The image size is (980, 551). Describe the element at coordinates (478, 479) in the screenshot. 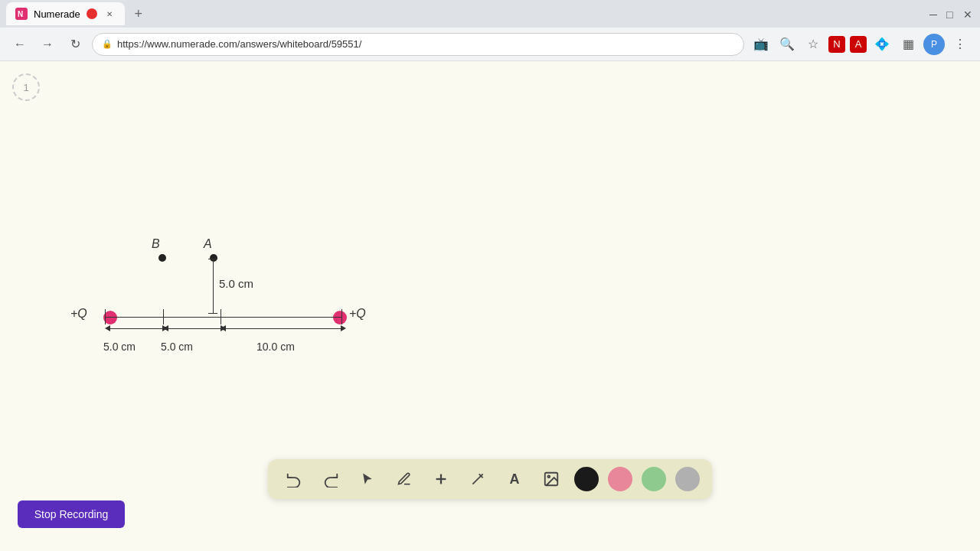

I see `highlighter-button` at that location.